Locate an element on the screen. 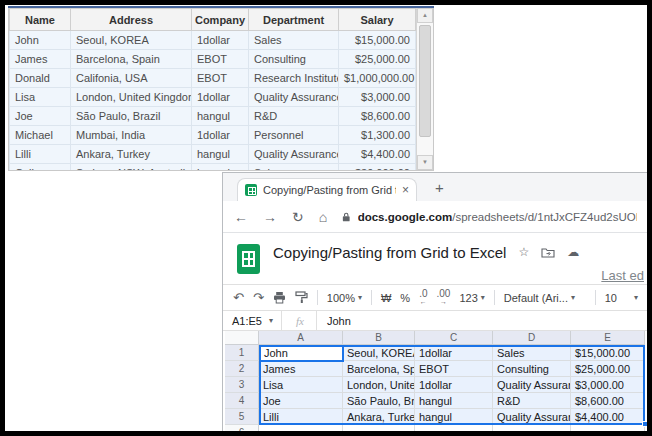 Image resolution: width=652 pixels, height=436 pixels. grid-cell: Lisa is located at coordinates (40, 98).